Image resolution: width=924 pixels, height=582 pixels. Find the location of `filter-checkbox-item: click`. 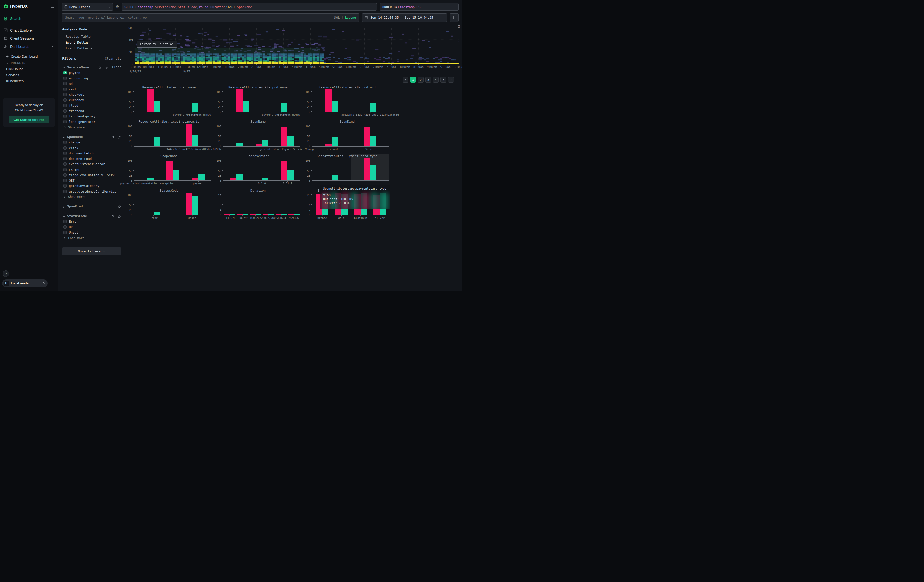

filter-checkbox-item: click is located at coordinates (92, 148).